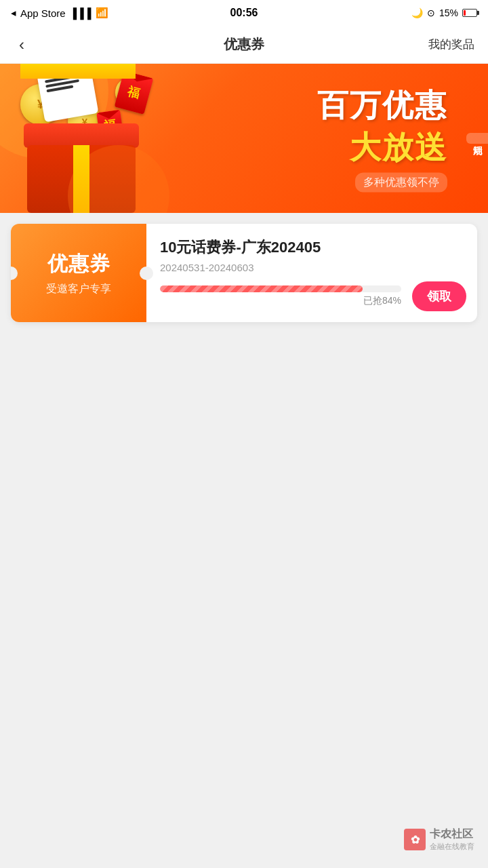 This screenshot has height=868, width=488. What do you see at coordinates (452, 840) in the screenshot?
I see `watermark-text-area: 卡农社区 金融在线教育` at bounding box center [452, 840].